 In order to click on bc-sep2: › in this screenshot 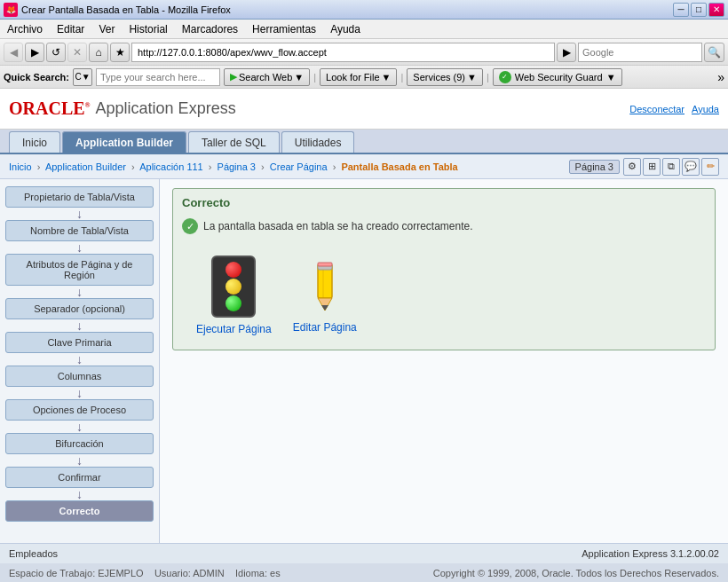, I will do `click(133, 167)`.